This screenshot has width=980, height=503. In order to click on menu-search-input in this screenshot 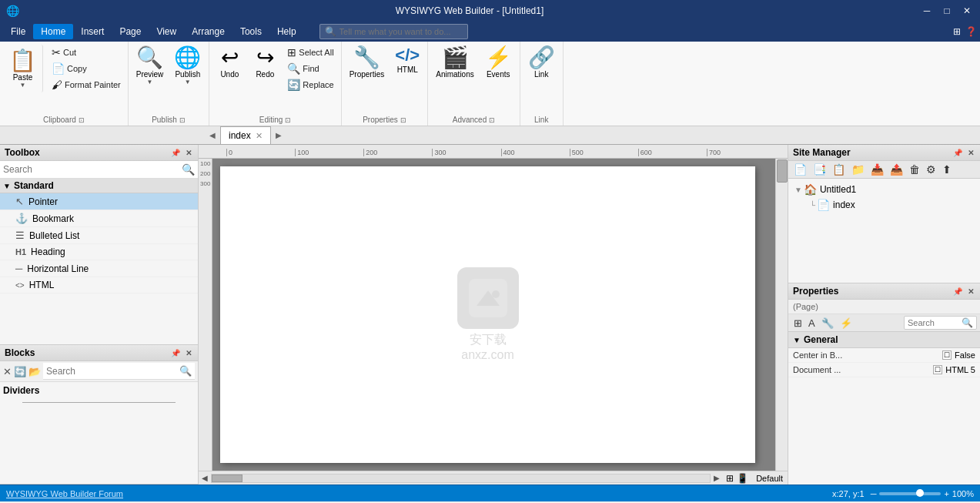, I will do `click(401, 32)`.